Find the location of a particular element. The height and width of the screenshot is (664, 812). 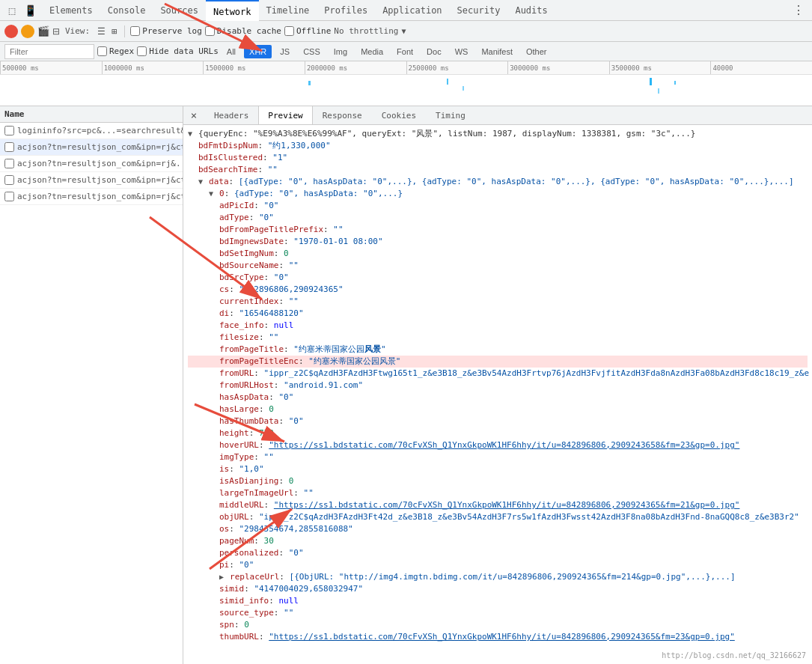

filter-js: JS is located at coordinates (284, 52).